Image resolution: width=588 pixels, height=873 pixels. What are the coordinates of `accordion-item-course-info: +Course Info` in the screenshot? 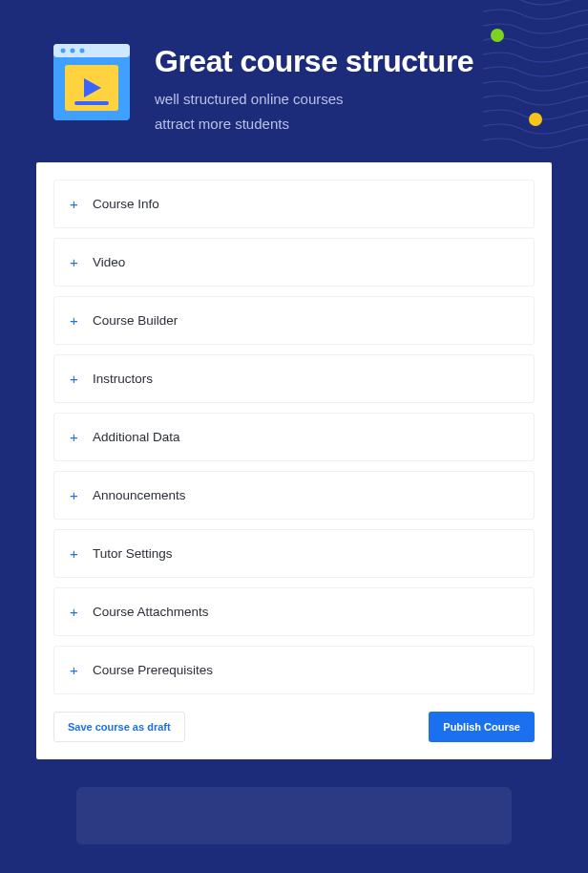 It's located at (294, 204).